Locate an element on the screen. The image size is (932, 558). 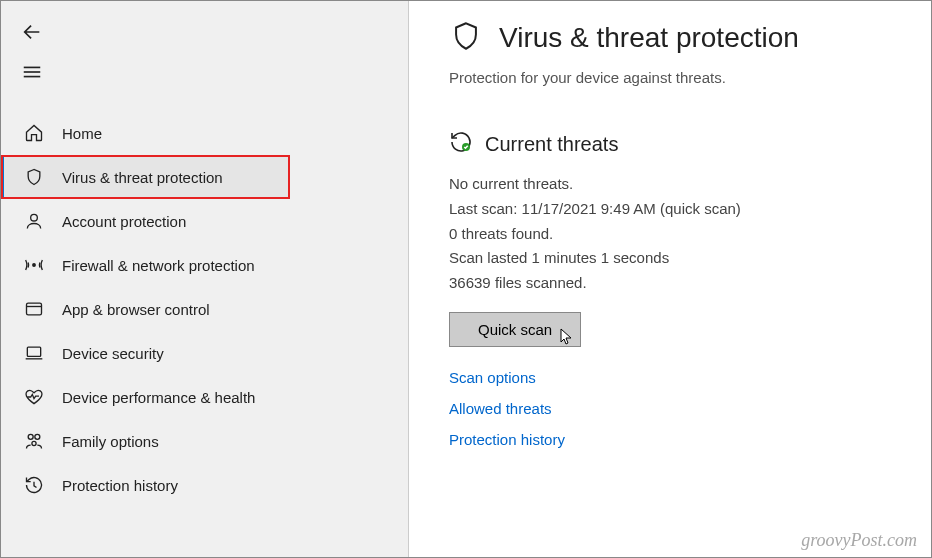
sidebar-top-controls is located at coordinates (204, 60).